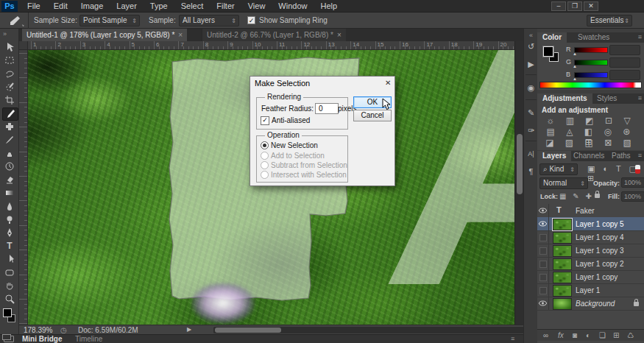 The height and width of the screenshot is (343, 644). Describe the element at coordinates (339, 35) in the screenshot. I see `close-tab-icon: ×` at that location.